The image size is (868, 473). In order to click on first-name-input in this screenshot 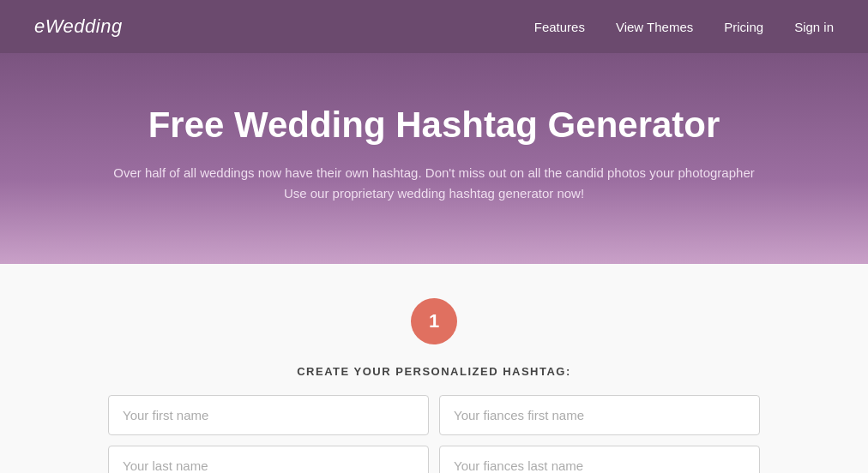, I will do `click(268, 415)`.